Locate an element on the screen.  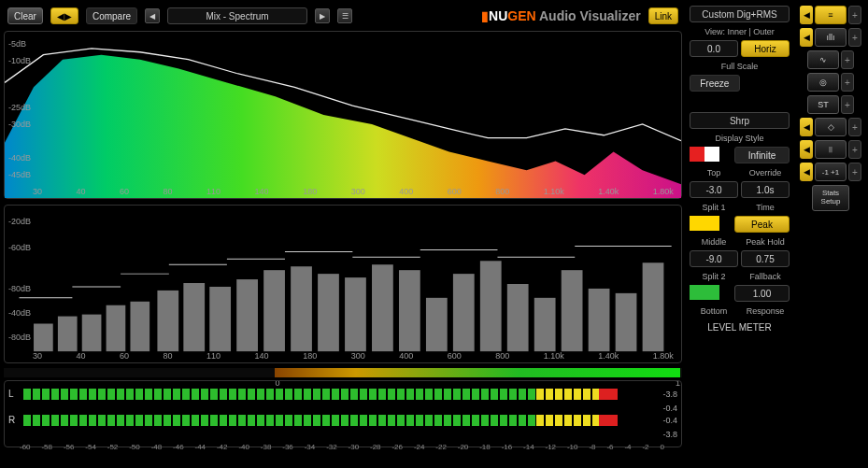
tool-add-5: + is located at coordinates (847, 105).